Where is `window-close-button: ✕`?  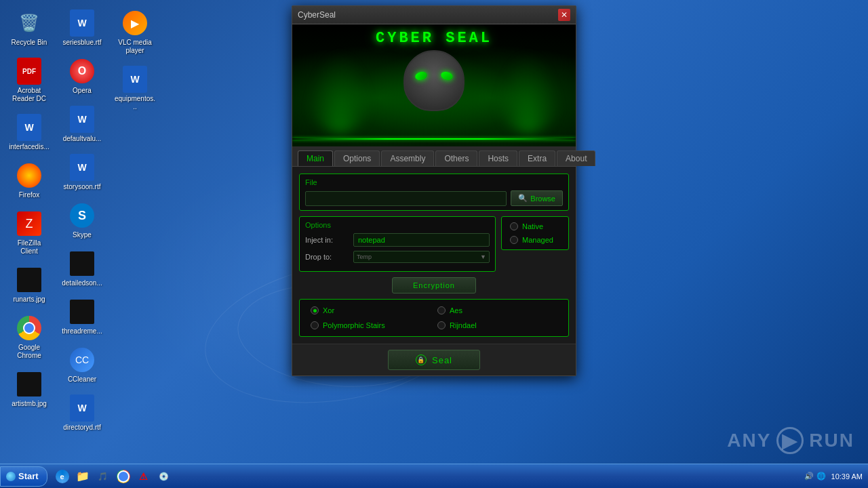 window-close-button: ✕ is located at coordinates (564, 15).